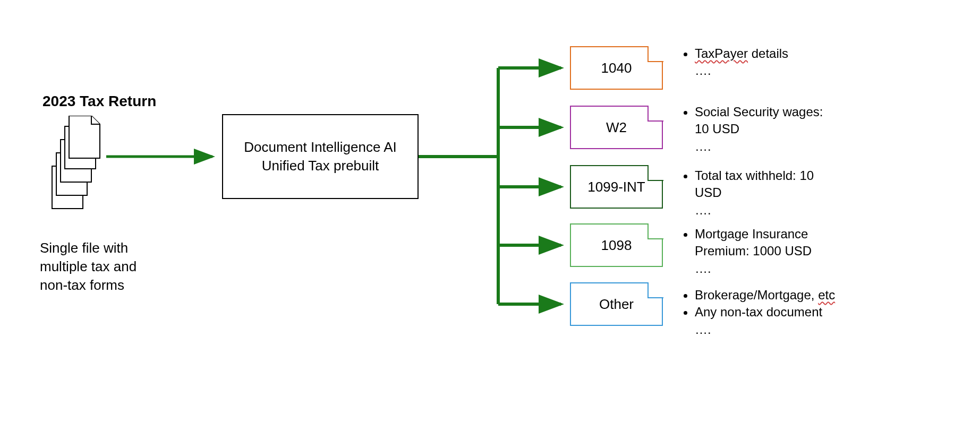 The height and width of the screenshot is (440, 980). I want to click on output-label: 1099-INT, so click(616, 187).